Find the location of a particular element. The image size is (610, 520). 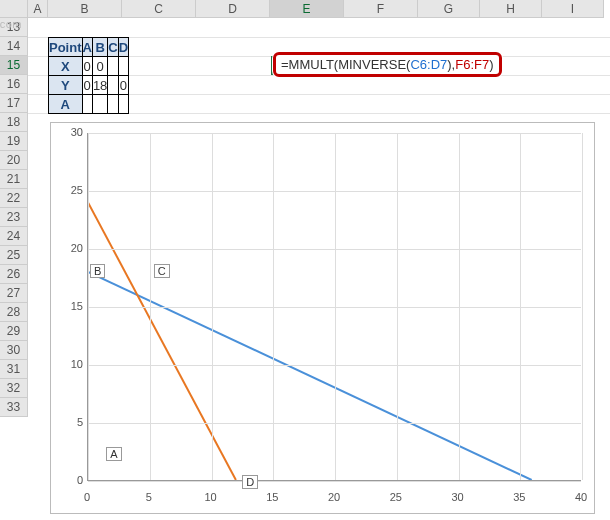

ytick-label: 10 is located at coordinates (70, 364).